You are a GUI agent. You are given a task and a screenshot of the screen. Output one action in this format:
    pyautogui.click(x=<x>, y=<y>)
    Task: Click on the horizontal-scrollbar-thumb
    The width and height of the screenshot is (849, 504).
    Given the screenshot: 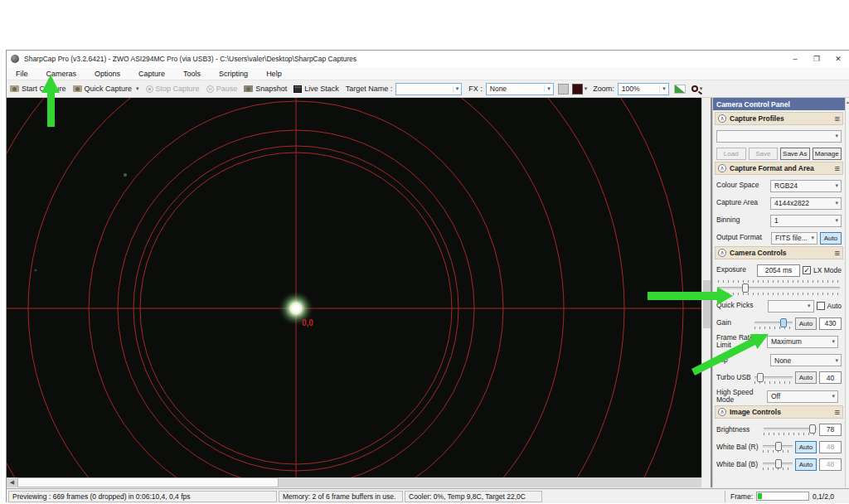 What is the action you would take?
    pyautogui.click(x=148, y=482)
    